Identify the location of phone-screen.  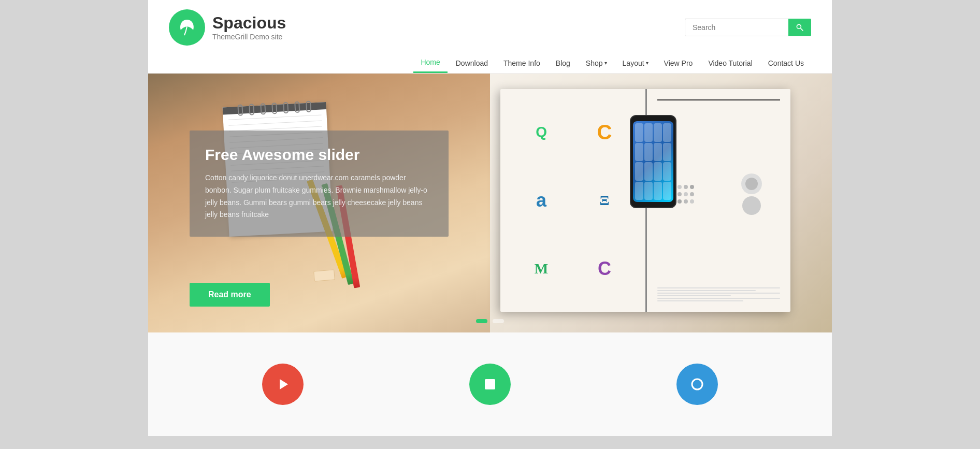
(653, 162).